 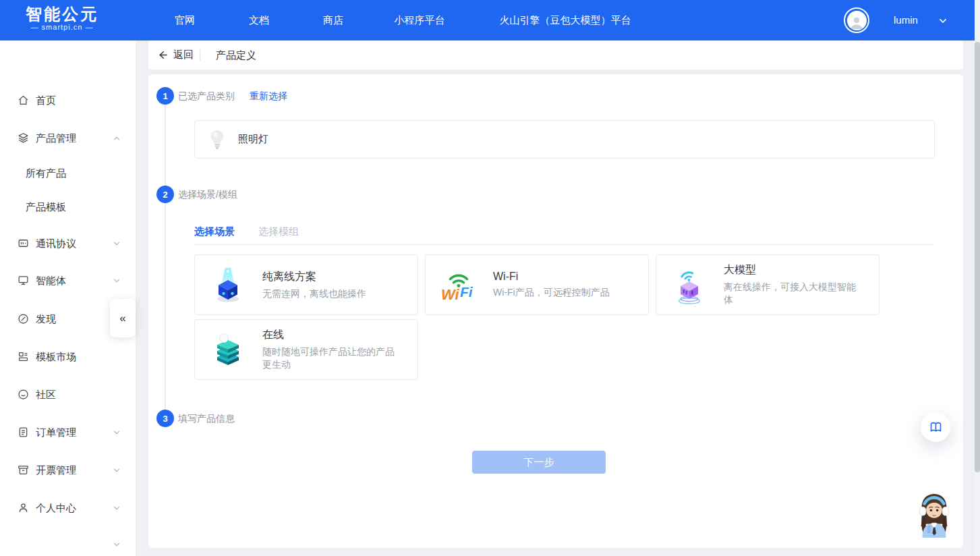 What do you see at coordinates (206, 96) in the screenshot?
I see `step-1-label: 已选产品类别` at bounding box center [206, 96].